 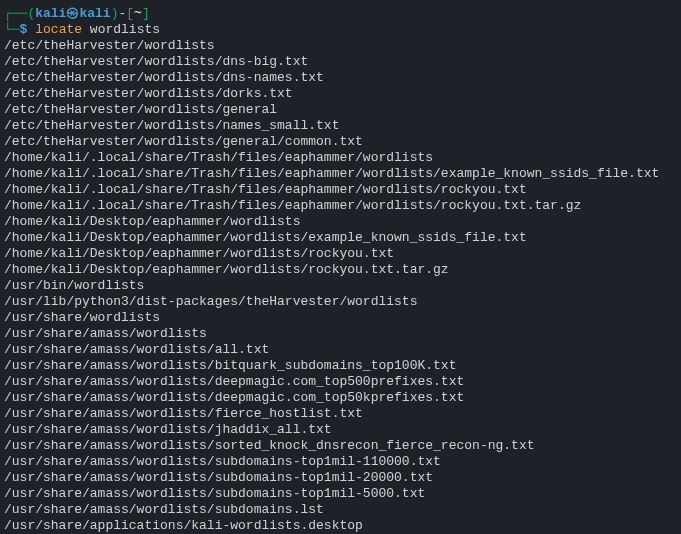 What do you see at coordinates (340, 430) in the screenshot?
I see `output-line: /usr/share/amass/wordlists/jhaddix_all.t…` at bounding box center [340, 430].